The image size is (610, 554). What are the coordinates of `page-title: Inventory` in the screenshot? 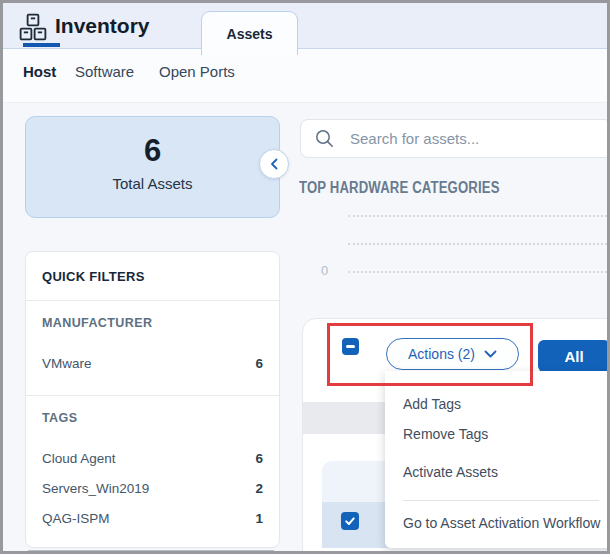 It's located at (102, 26).